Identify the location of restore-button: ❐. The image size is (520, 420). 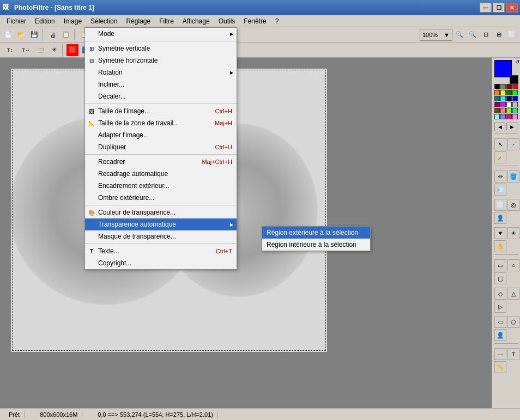
(499, 8).